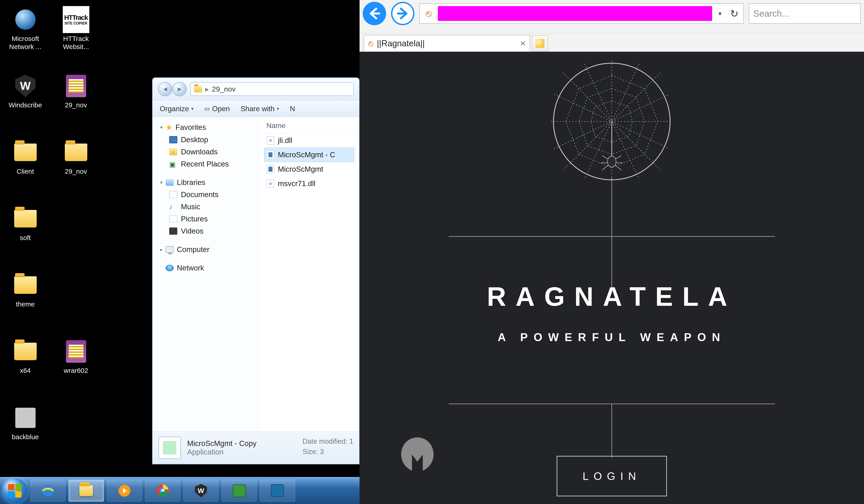 This screenshot has height=504, width=864. Describe the element at coordinates (170, 268) in the screenshot. I see `network-icon` at that location.